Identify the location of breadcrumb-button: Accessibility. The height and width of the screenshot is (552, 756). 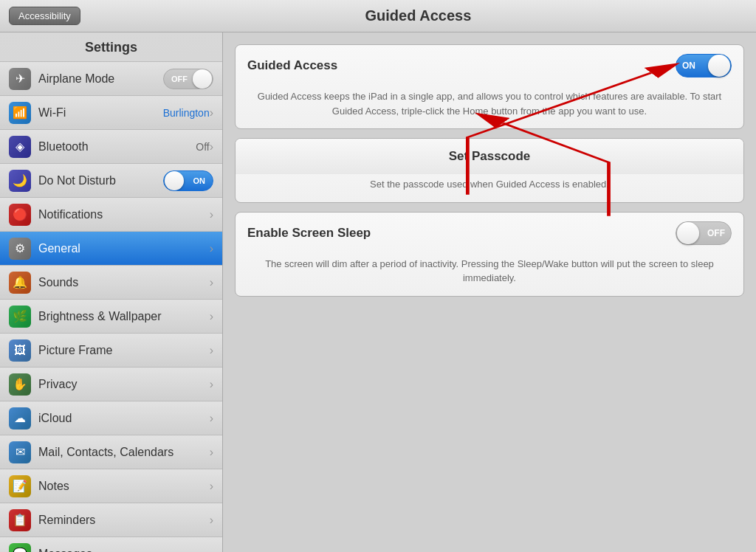
(44, 16).